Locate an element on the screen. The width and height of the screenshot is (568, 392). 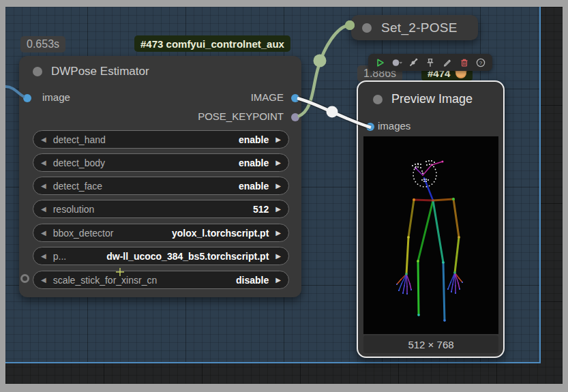
node-color-icon is located at coordinates (397, 63).